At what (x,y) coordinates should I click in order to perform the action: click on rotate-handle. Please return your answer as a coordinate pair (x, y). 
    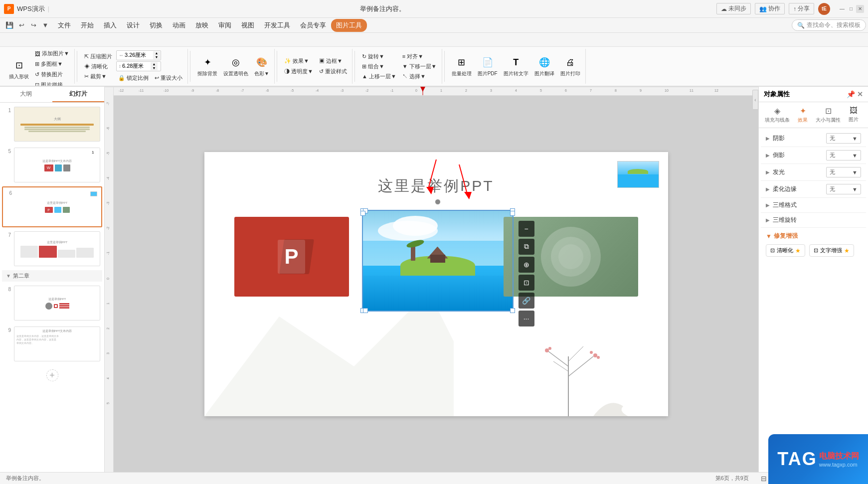
    Looking at the image, I should click on (438, 202).